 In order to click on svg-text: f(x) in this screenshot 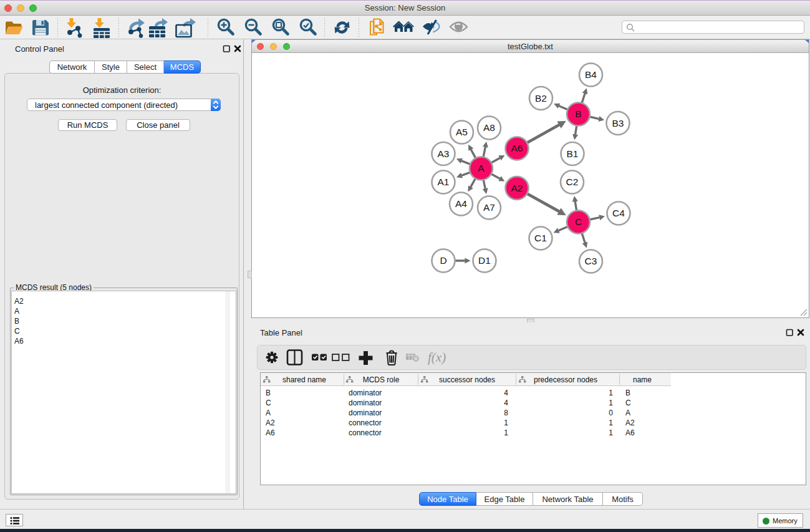, I will do `click(436, 357)`.